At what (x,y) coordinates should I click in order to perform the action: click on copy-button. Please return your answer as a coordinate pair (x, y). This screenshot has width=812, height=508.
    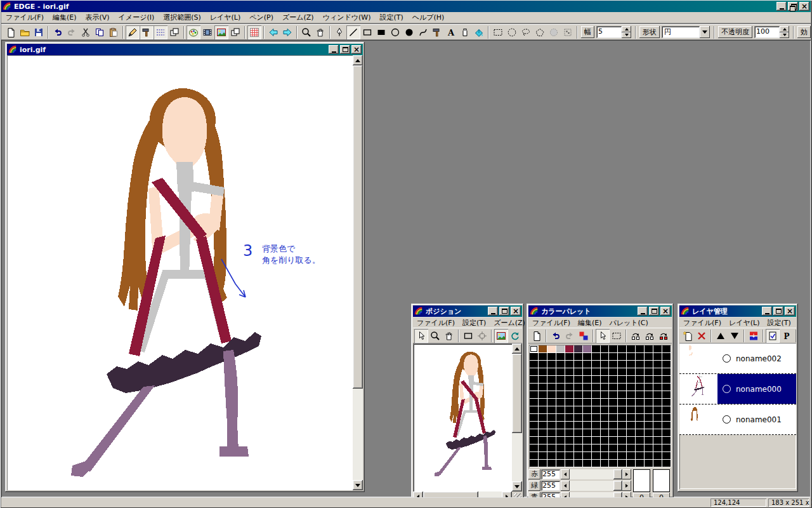
    Looking at the image, I should click on (100, 32).